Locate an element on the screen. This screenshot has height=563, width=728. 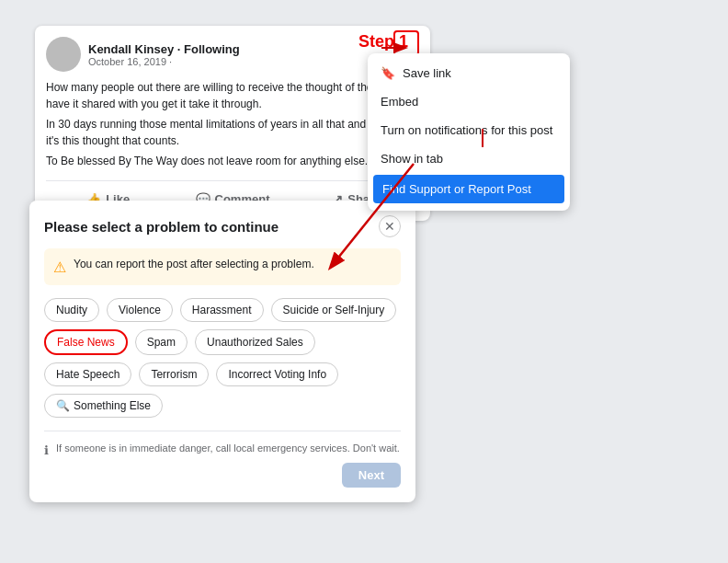
problem-tags-grid: Nudity Violence Harassment Suicide or Se… is located at coordinates (222, 358).